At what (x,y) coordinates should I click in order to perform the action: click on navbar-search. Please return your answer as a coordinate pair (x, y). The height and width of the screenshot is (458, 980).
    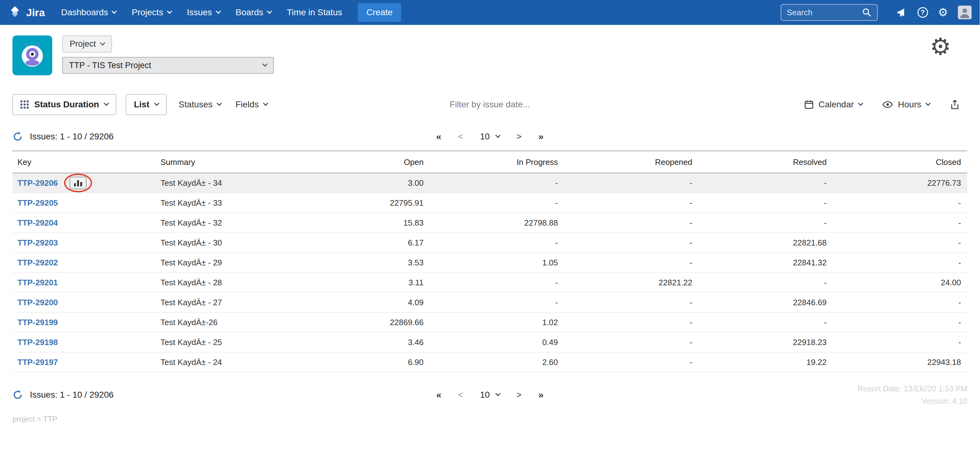
    Looking at the image, I should click on (829, 13).